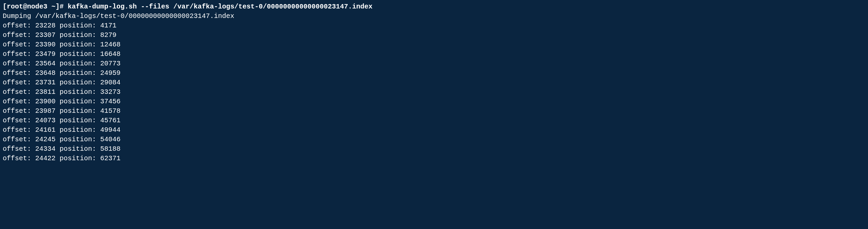 The height and width of the screenshot is (229, 868). What do you see at coordinates (434, 92) in the screenshot?
I see `index-entry-line: offset: 23811 position: 33273` at bounding box center [434, 92].